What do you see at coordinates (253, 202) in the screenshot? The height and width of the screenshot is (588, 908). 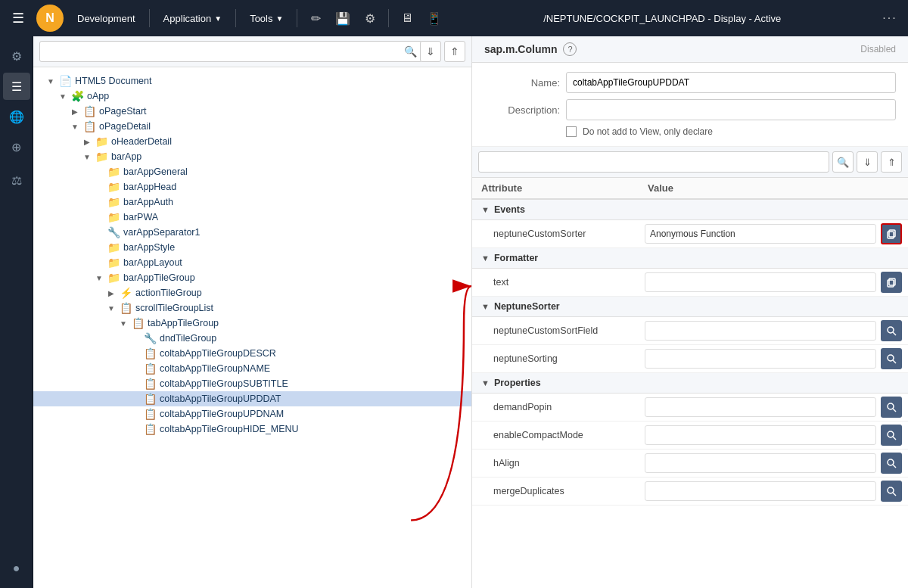 I see `tree-item-barappauth: 📁 barAppAuth` at bounding box center [253, 202].